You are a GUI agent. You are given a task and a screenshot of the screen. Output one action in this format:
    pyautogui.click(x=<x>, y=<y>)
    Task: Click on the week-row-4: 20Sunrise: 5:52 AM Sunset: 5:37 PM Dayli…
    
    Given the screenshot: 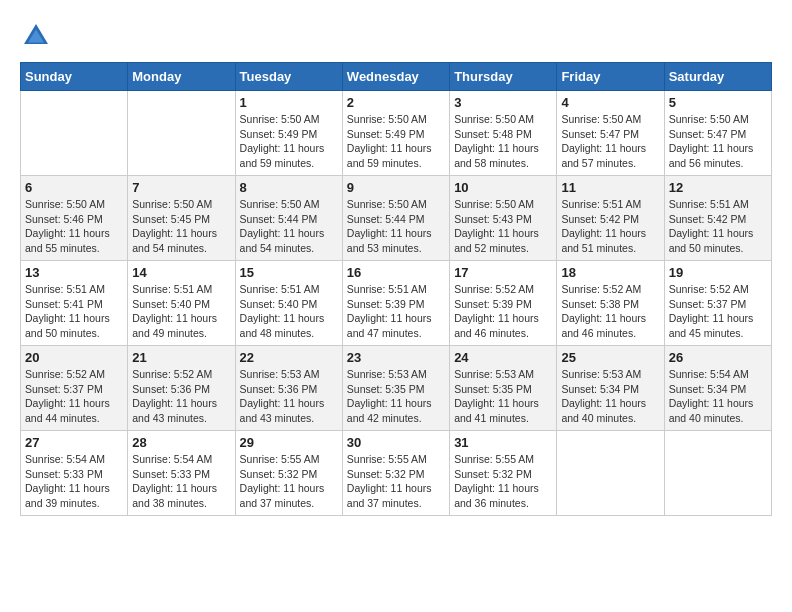 What is the action you would take?
    pyautogui.click(x=396, y=388)
    